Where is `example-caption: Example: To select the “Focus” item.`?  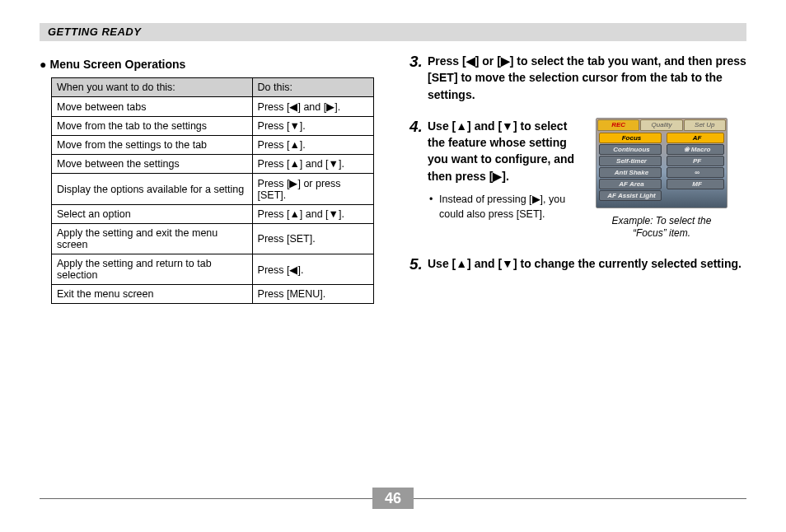
example-caption: Example: To select the “Focus” item. is located at coordinates (662, 227).